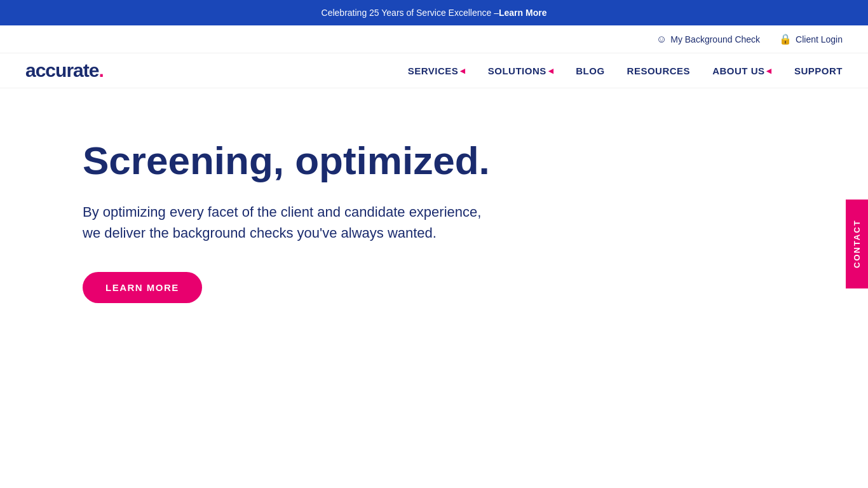 This screenshot has height=488, width=868. What do you see at coordinates (378, 161) in the screenshot?
I see `hero-title: Screening, optimized.` at bounding box center [378, 161].